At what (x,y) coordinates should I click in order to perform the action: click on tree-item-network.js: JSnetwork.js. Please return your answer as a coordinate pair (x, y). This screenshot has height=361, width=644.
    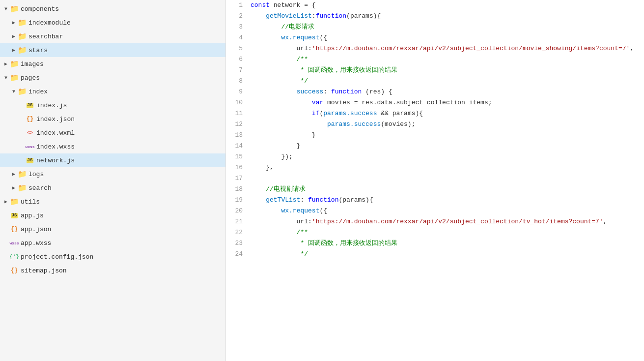
    Looking at the image, I should click on (113, 160).